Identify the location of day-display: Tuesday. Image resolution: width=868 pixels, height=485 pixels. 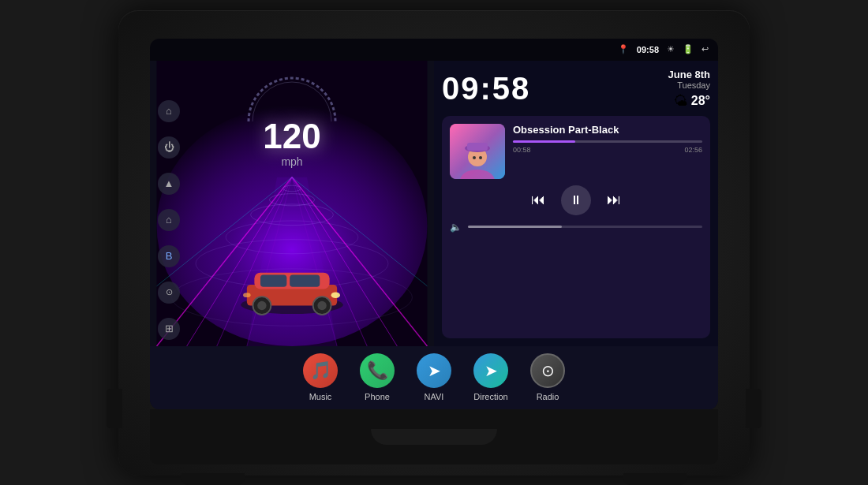
(690, 85).